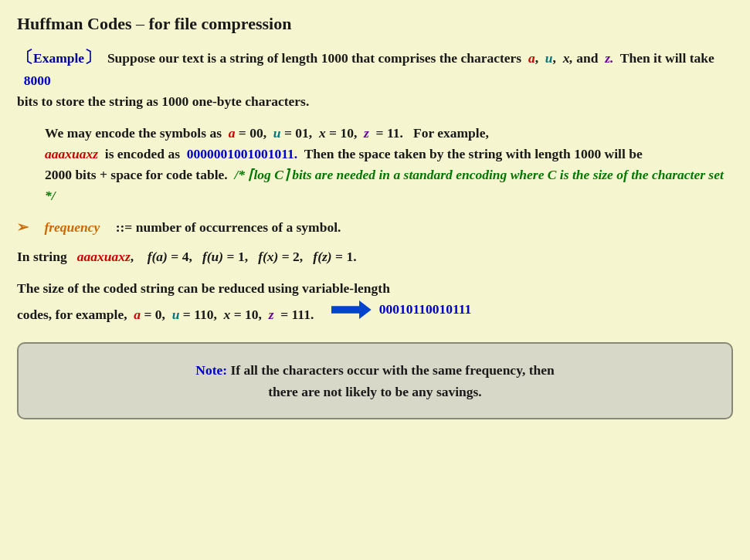 The height and width of the screenshot is (560, 750). I want to click on vl-x-eq: x, so click(227, 314).